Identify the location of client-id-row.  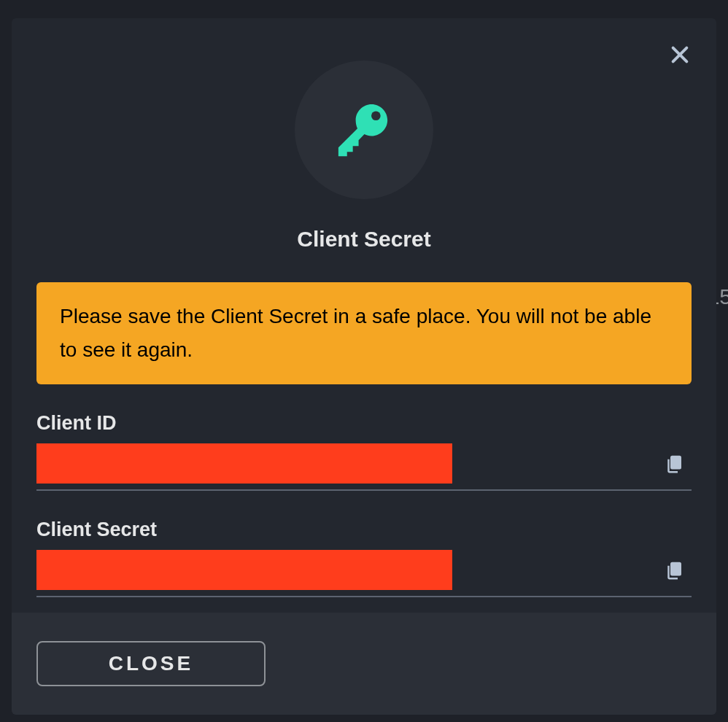
(364, 467).